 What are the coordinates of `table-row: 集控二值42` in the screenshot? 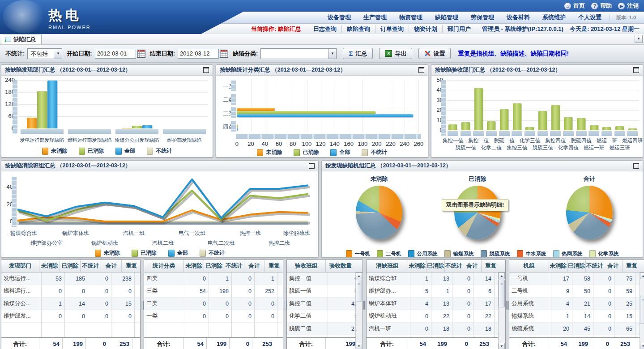 It's located at (325, 304).